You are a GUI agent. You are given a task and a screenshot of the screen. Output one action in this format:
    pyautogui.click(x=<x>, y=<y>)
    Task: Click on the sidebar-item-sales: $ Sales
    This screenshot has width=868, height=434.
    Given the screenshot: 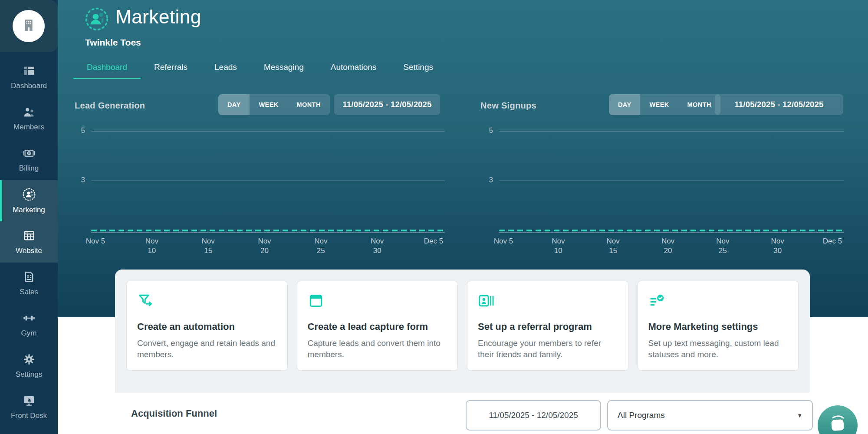 What is the action you would take?
    pyautogui.click(x=29, y=283)
    